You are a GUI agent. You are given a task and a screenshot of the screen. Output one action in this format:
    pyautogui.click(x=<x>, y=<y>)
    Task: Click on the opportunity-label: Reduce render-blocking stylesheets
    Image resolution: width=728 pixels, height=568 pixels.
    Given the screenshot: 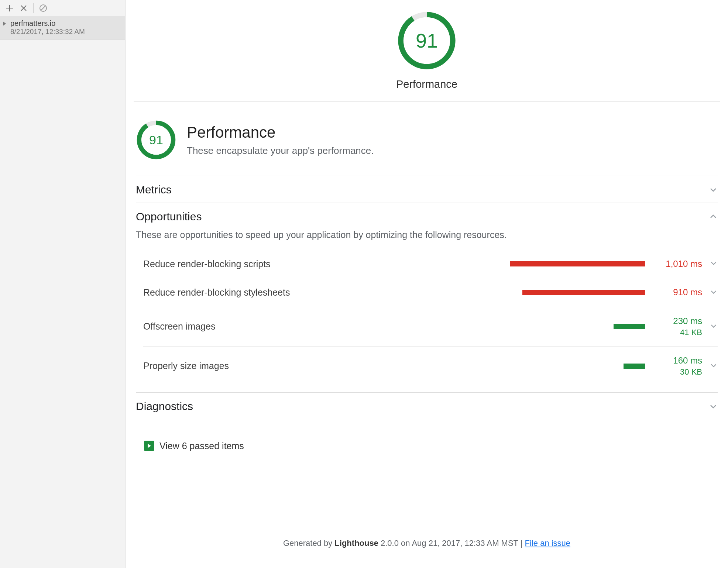 What is the action you would take?
    pyautogui.click(x=323, y=292)
    